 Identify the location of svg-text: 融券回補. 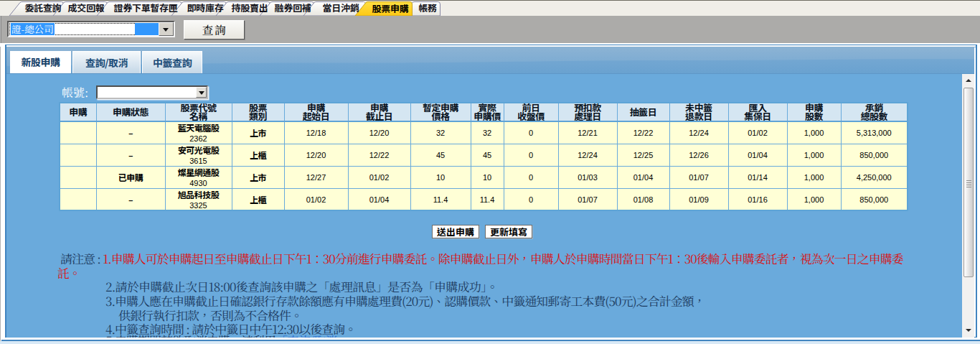
(293, 7).